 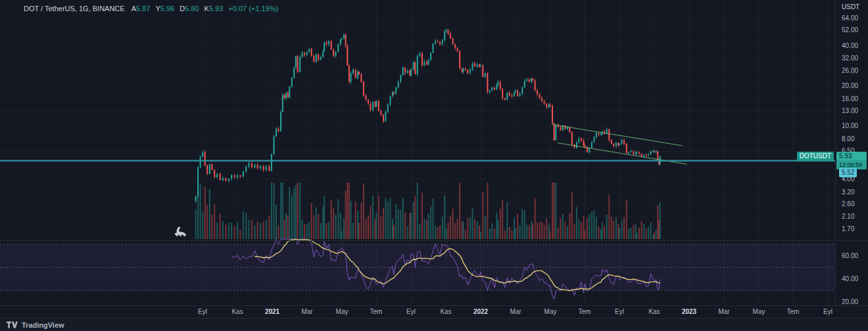 What do you see at coordinates (189, 9) in the screenshot?
I see `ohlc-low: D5.80` at bounding box center [189, 9].